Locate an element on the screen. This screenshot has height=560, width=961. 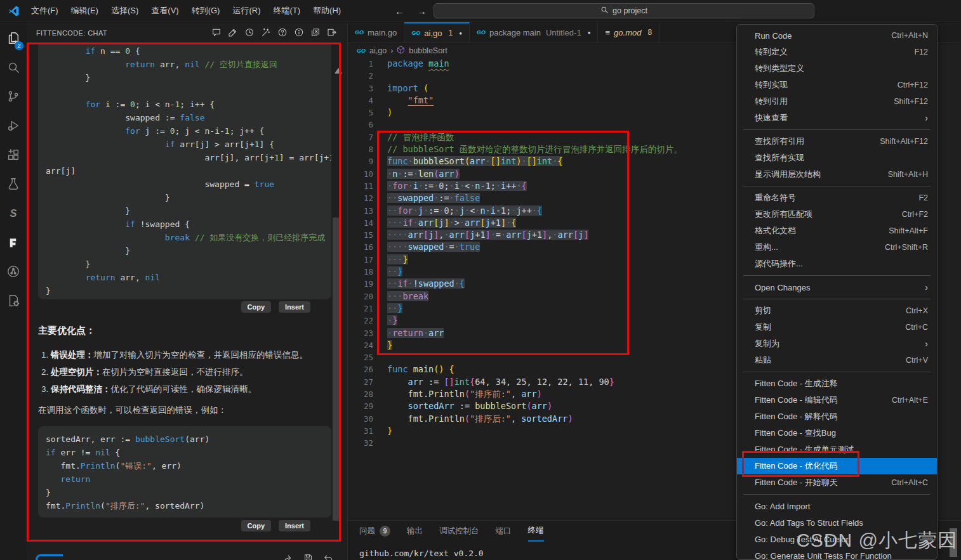
context-menu-item: 剪切Ctrl+X is located at coordinates (837, 311).